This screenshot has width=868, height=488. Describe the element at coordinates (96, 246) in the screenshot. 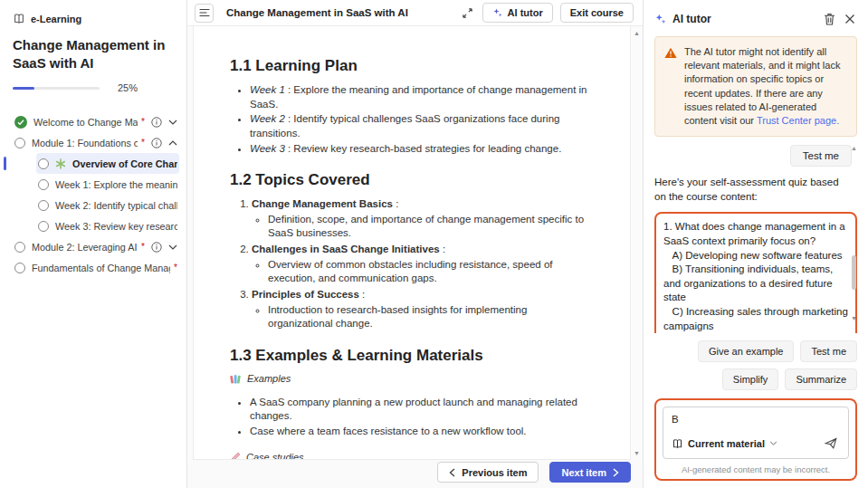

I see `sidebar-item-module-2: Module 2: Leveraging AI to Enhan... *` at that location.